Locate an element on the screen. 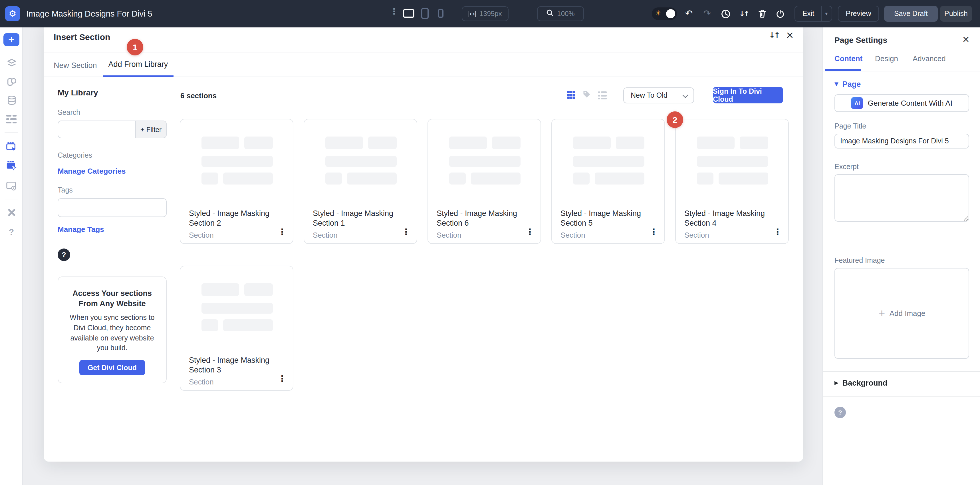  layers-icon is located at coordinates (11, 63).